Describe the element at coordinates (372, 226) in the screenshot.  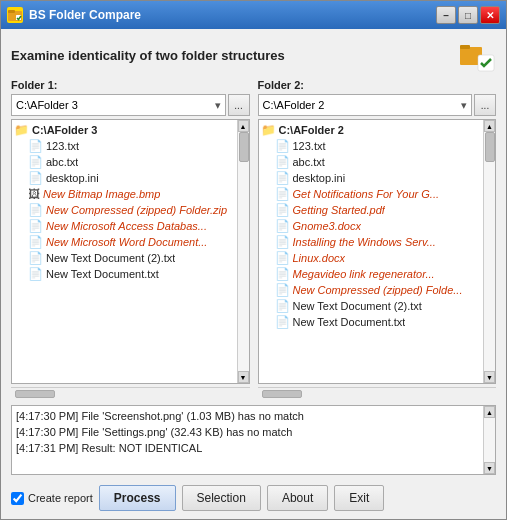
I see `list-item: 📄 Gnome3.docx` at that location.